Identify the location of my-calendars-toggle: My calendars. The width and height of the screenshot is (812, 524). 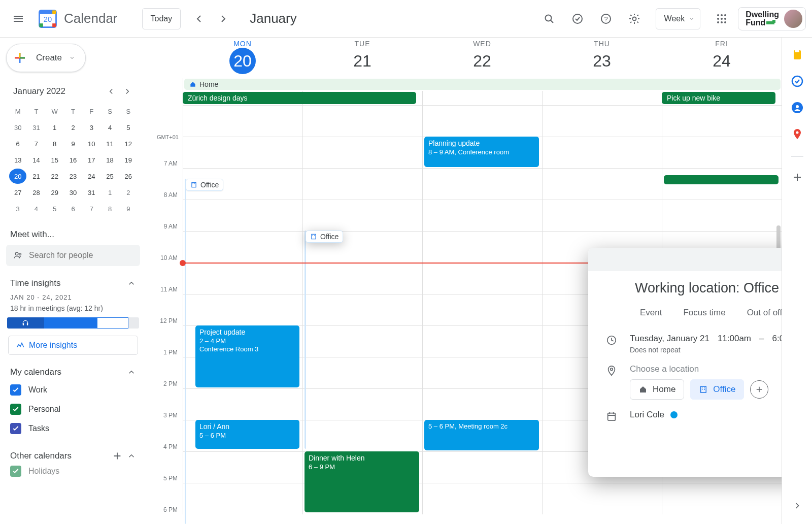
(73, 372).